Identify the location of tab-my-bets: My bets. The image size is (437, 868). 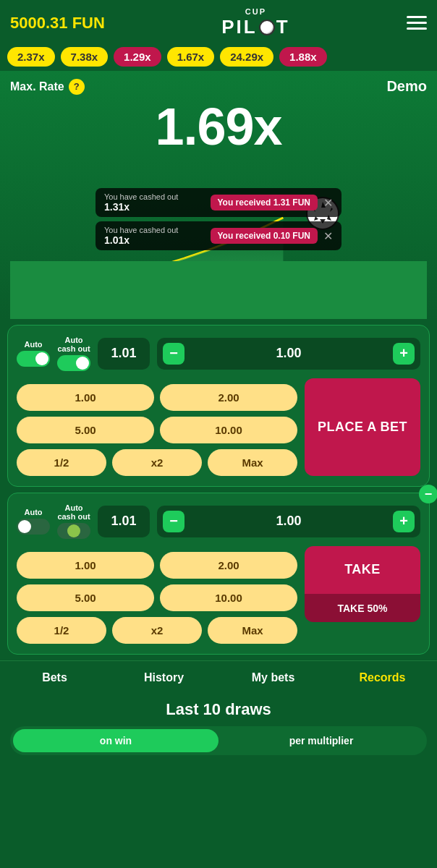
(273, 677).